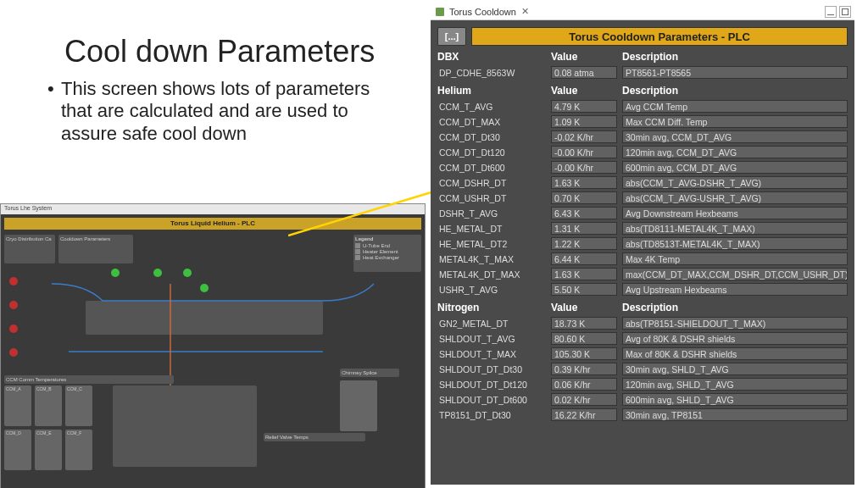 This screenshot has width=868, height=488. What do you see at coordinates (314, 437) in the screenshot?
I see `relief-valve-header: Relief Valve Temps` at bounding box center [314, 437].